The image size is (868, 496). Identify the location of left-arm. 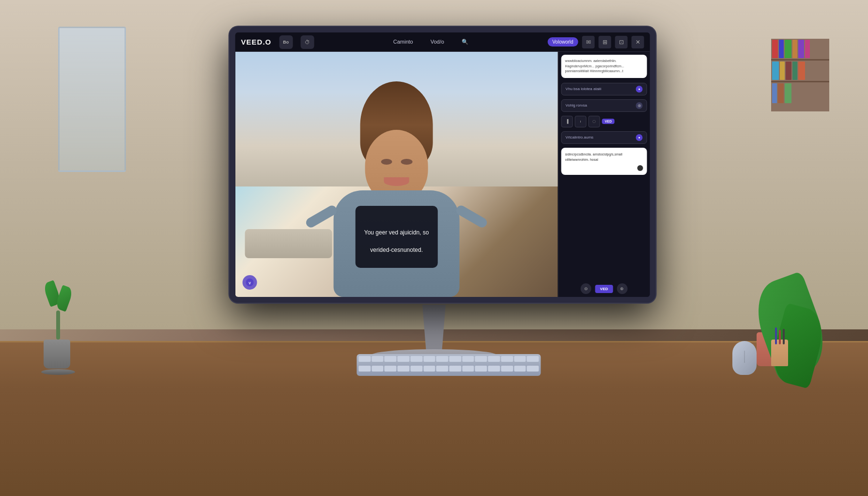
(322, 217).